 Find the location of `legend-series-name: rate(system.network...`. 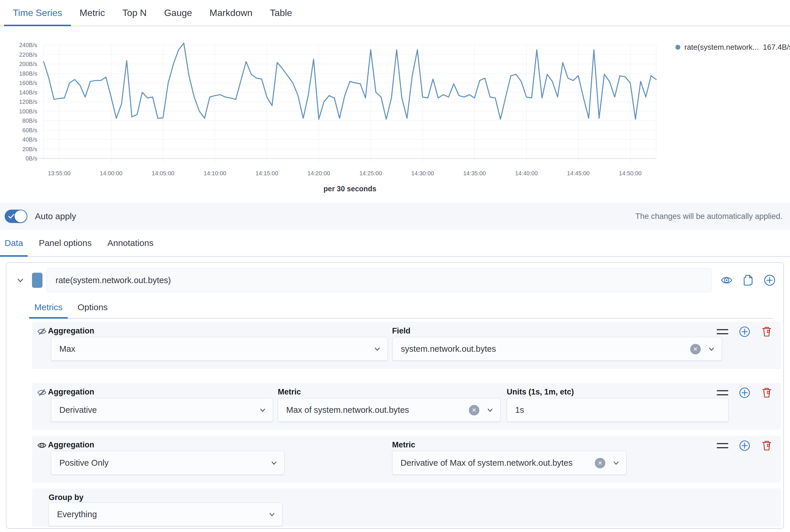

legend-series-name: rate(system.network... is located at coordinates (722, 48).